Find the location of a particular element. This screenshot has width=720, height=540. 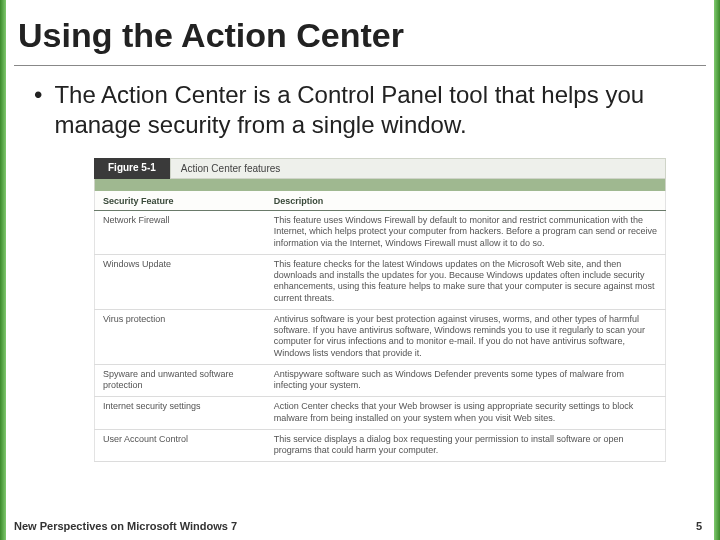

cell-feature: User Account Control is located at coordinates (180, 446).